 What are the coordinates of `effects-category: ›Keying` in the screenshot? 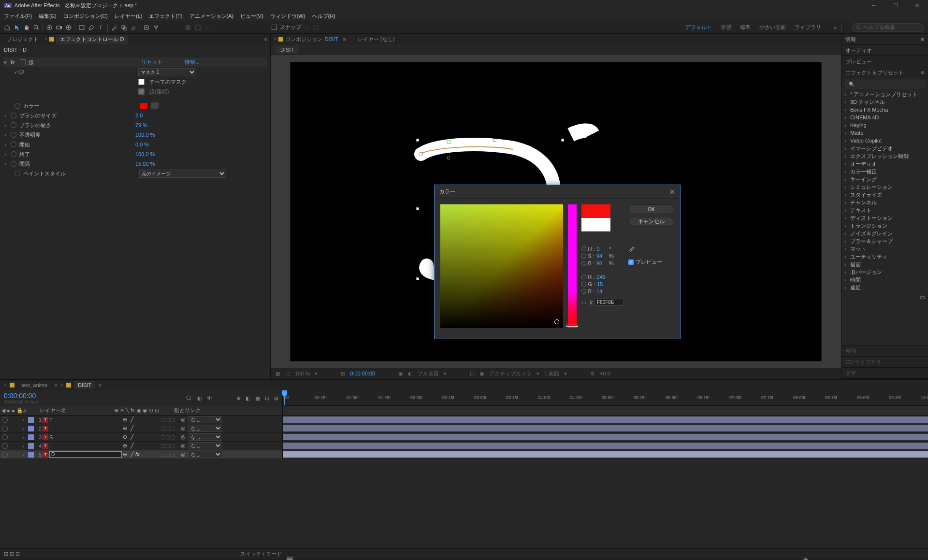 It's located at (884, 125).